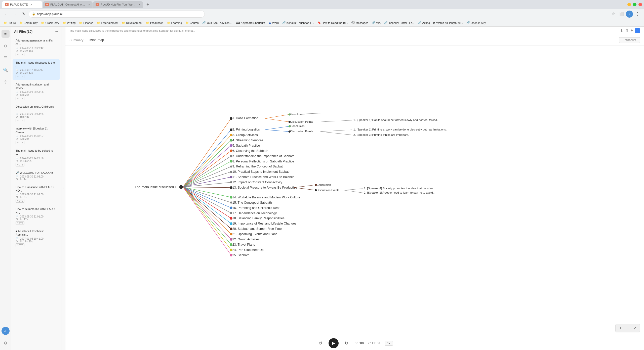 This screenshot has height=350, width=644. I want to click on bookmark-future: 📁Future, so click(10, 23).